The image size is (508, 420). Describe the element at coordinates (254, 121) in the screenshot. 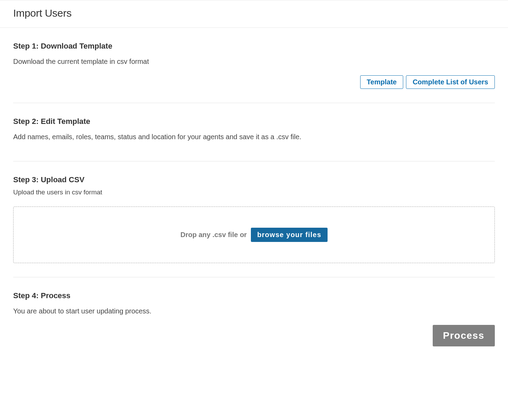

I see `step-2-title: Step 2: Edit Template` at that location.